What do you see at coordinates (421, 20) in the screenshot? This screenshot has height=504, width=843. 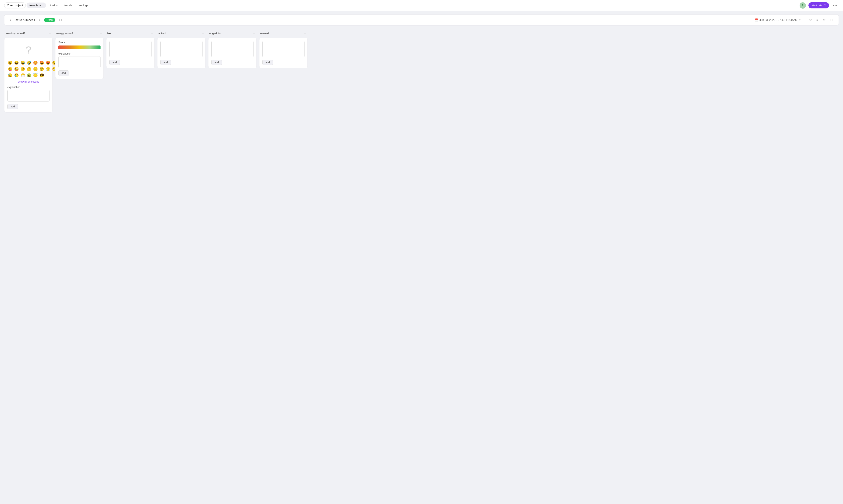 I see `retro-header: ‹ Retro number 1 › Open ⊡ 📅 Jun 23, 2020…` at bounding box center [421, 20].